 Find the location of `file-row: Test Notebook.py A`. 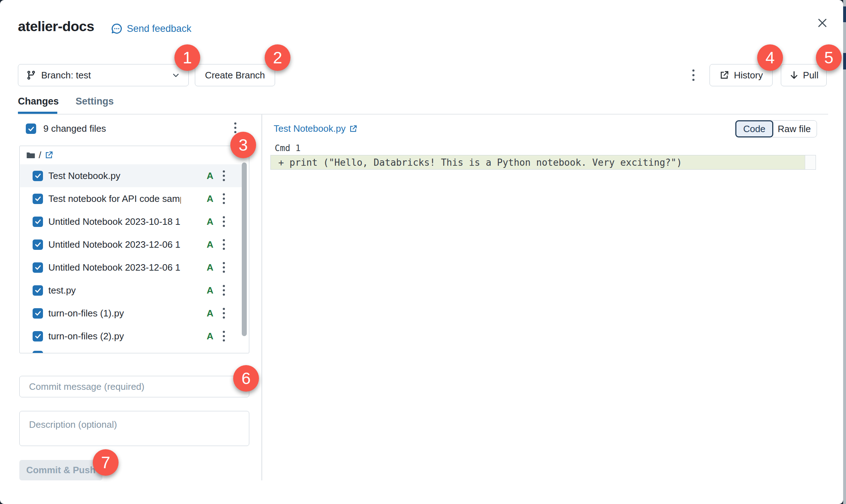

file-row: Test Notebook.py A is located at coordinates (131, 176).